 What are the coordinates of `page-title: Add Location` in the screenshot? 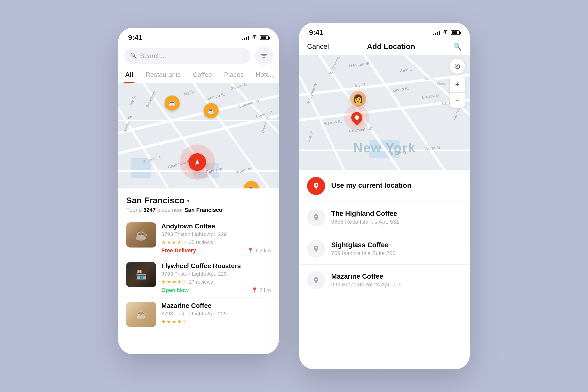 It's located at (391, 46).